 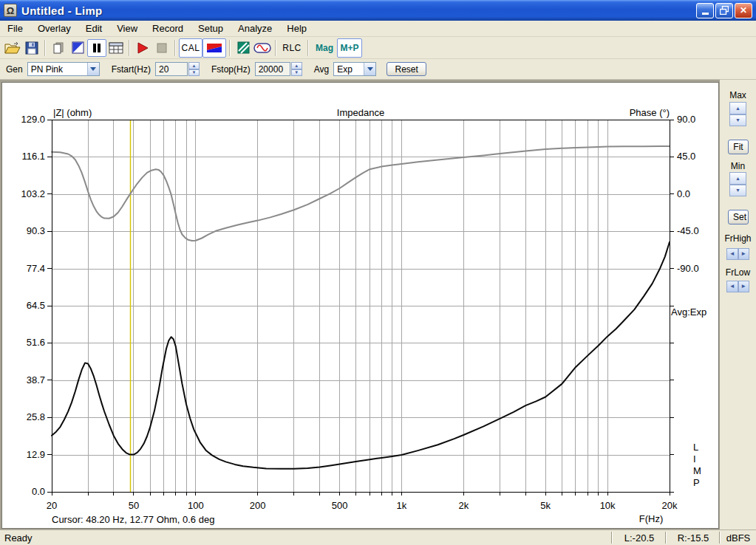 What do you see at coordinates (214, 48) in the screenshot?
I see `signal-generator-toggle-button` at bounding box center [214, 48].